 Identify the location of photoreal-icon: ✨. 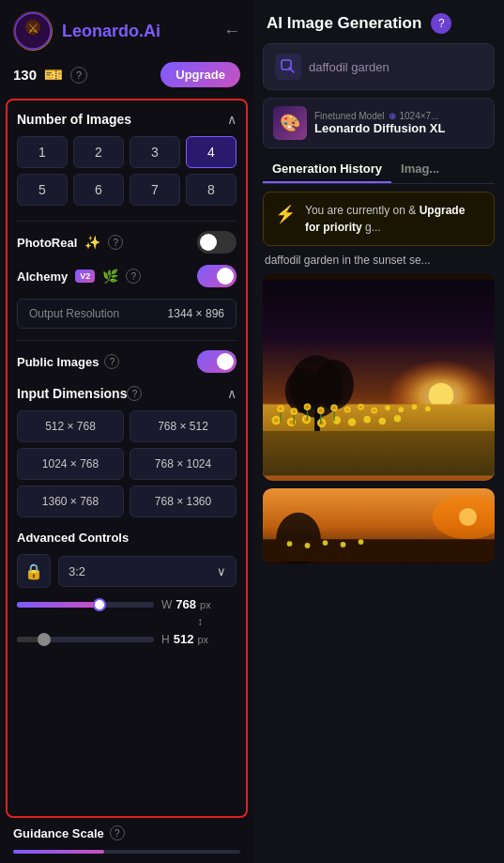
(92, 242).